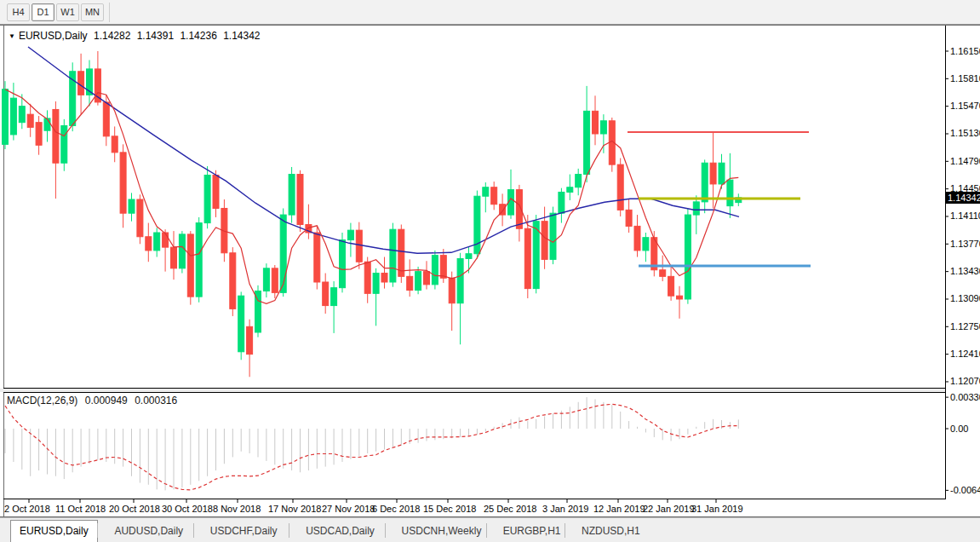 This screenshot has height=542, width=980. Describe the element at coordinates (966, 381) in the screenshot. I see `price-axis-label: 1.12070` at that location.